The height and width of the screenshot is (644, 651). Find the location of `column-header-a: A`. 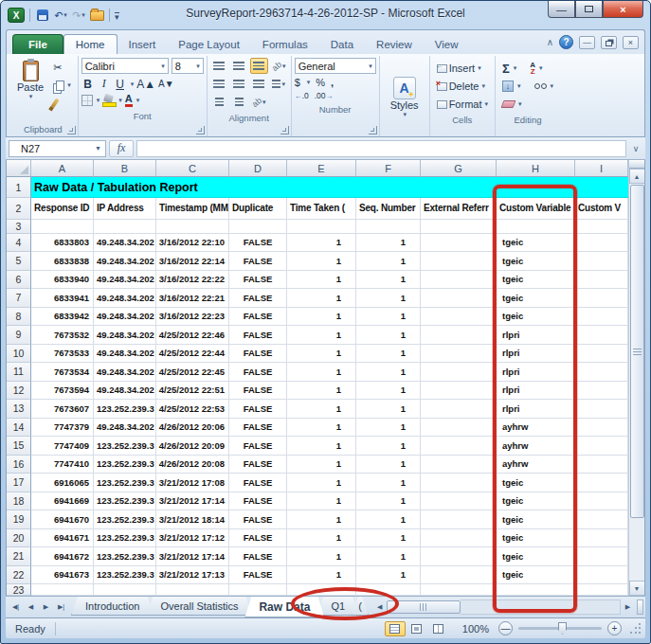

column-header-a: A is located at coordinates (63, 169).